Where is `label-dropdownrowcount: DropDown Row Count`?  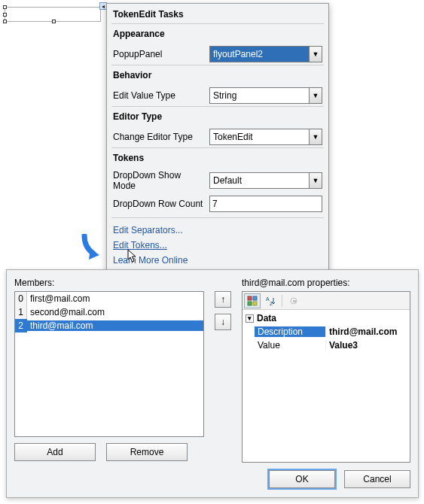 label-dropdownrowcount: DropDown Row Count is located at coordinates (159, 204).